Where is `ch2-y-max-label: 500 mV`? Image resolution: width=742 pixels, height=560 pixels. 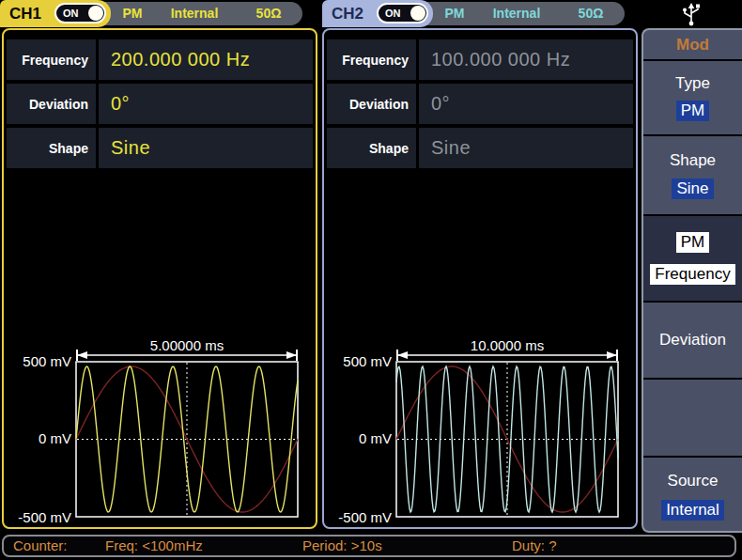 ch2-y-max-label: 500 mV is located at coordinates (367, 361).